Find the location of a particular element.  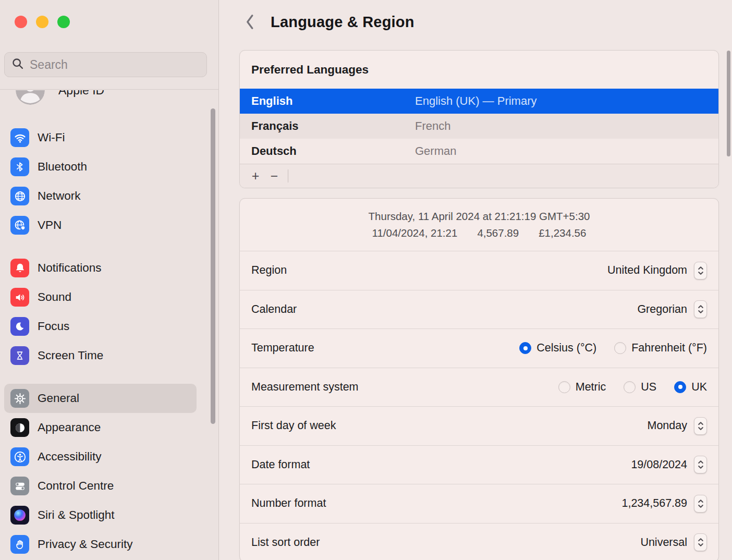

setting-label: First day of week is located at coordinates (294, 425).